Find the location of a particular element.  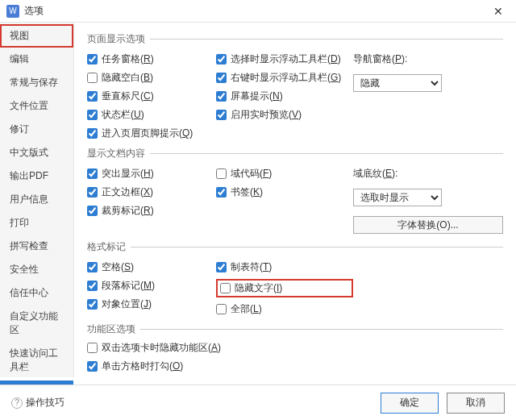

tips-link: ? 操作技巧 is located at coordinates (38, 403).